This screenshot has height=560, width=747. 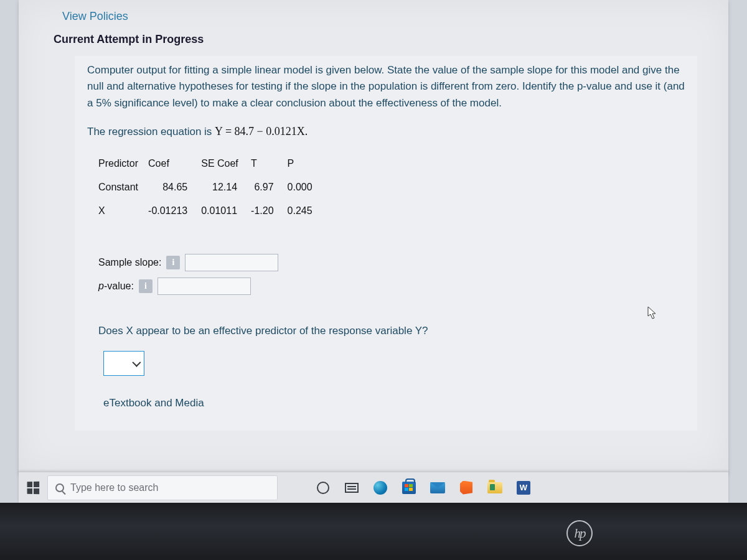 I want to click on col-predictor: Predictor, so click(x=123, y=164).